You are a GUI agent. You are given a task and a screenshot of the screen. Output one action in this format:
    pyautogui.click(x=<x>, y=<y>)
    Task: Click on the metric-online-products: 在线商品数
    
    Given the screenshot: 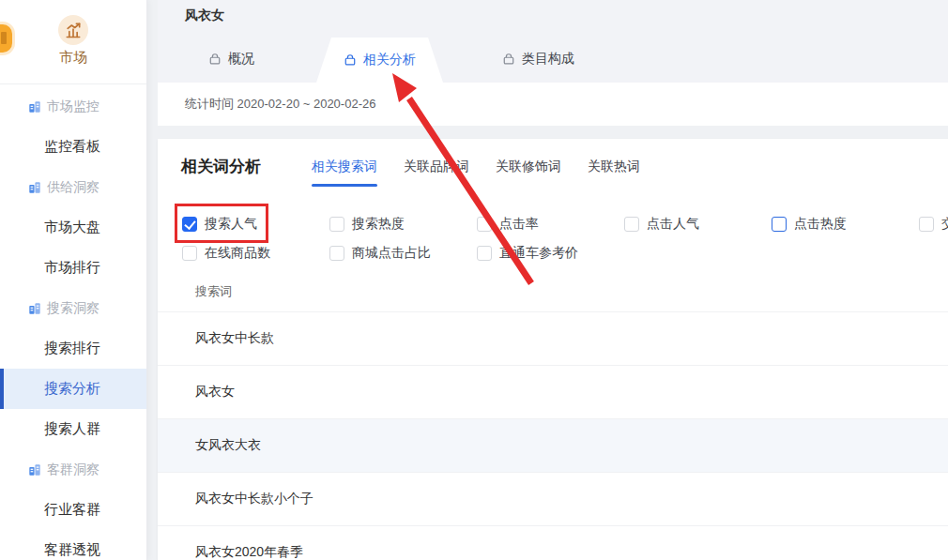 What is the action you would take?
    pyautogui.click(x=255, y=253)
    